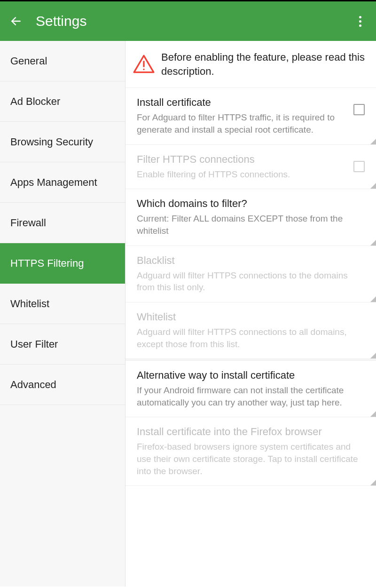  What do you see at coordinates (251, 389) in the screenshot?
I see `setting-alternative-install: Alternative way to install certificate I…` at bounding box center [251, 389].